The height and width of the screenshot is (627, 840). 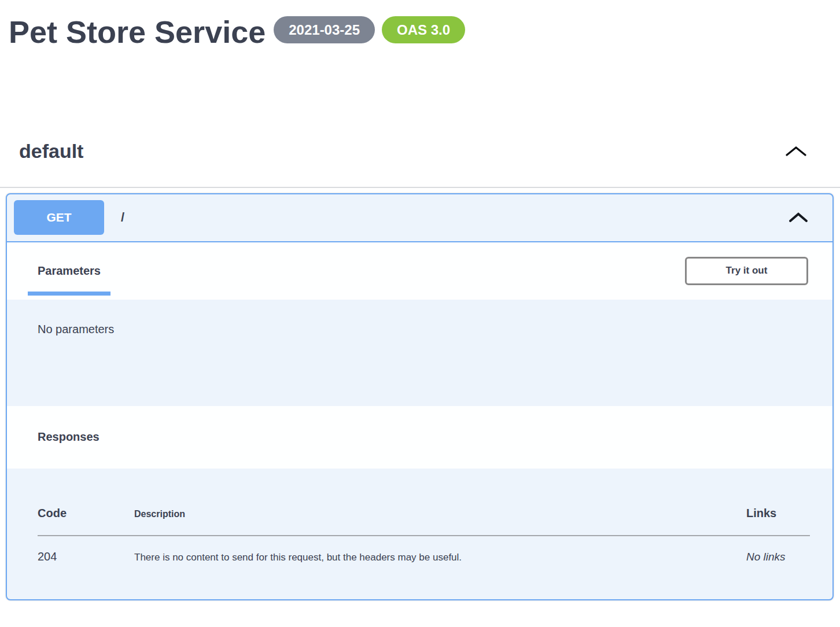 I want to click on responses-title: Responses, so click(x=68, y=437).